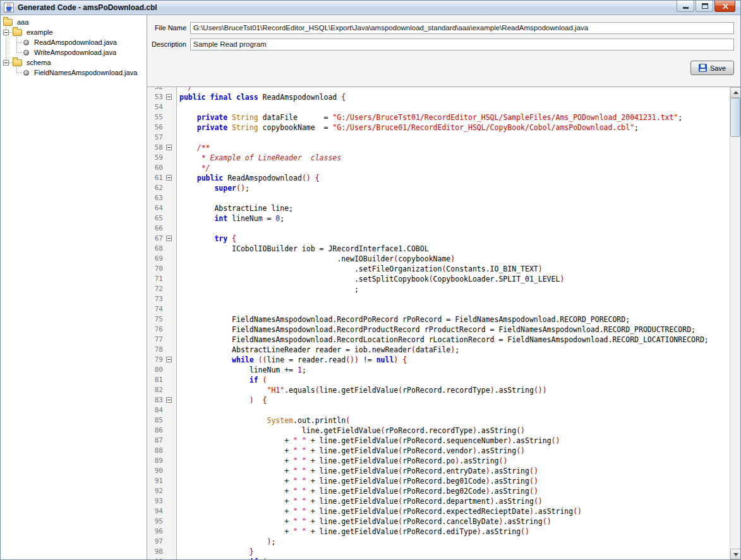 The image size is (741, 560). What do you see at coordinates (735, 323) in the screenshot?
I see `vertical-scrollbar` at bounding box center [735, 323].